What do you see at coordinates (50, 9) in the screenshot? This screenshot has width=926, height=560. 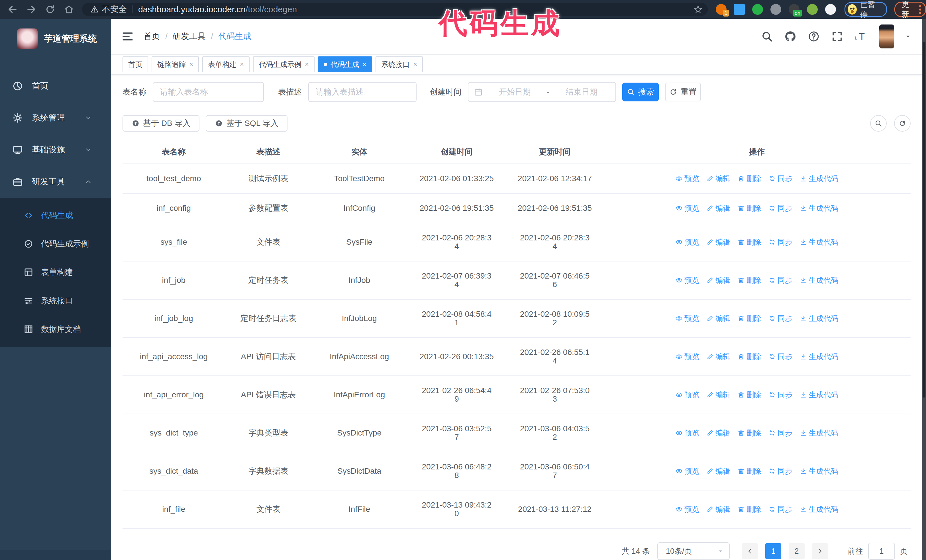 I see `reload-icon` at bounding box center [50, 9].